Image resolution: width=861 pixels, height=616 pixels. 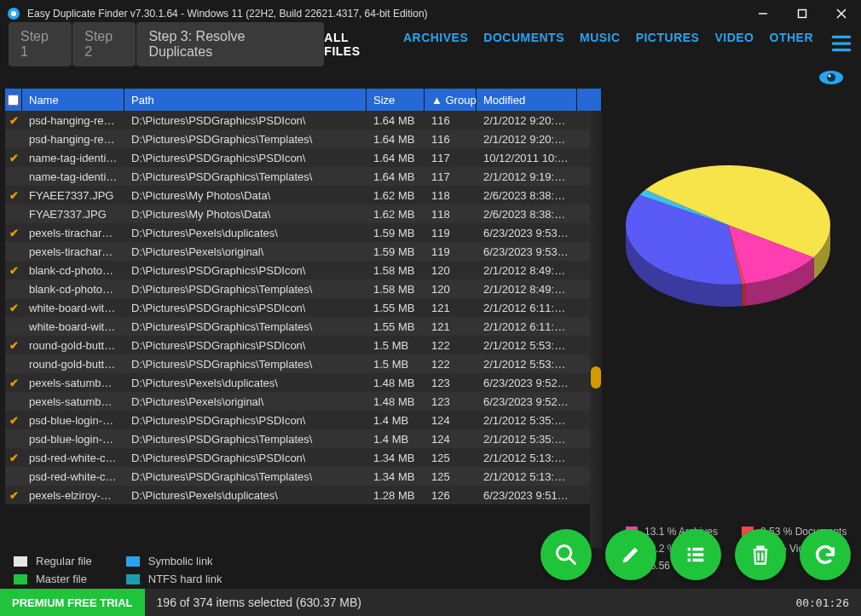 I want to click on cell-path: D:\Pictures\My Photos\Data\, so click(x=246, y=196).